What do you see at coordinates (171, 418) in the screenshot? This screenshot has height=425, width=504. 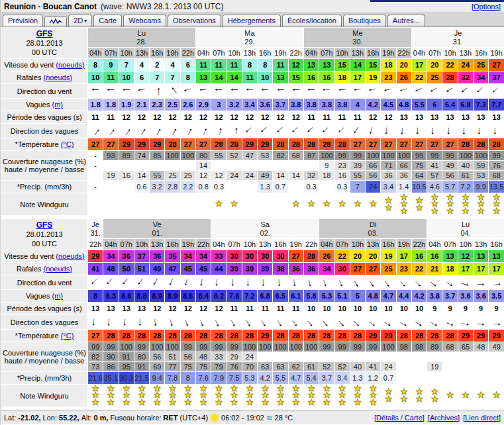 I see `timezone-value: RET` at bounding box center [171, 418].